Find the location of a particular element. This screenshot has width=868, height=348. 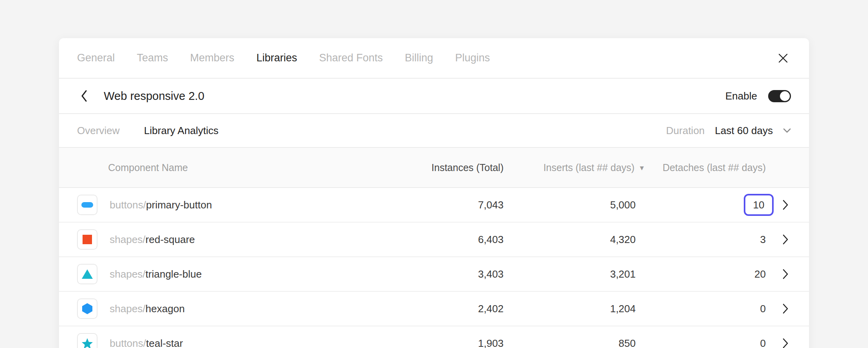

duration-label: Duration is located at coordinates (685, 131).